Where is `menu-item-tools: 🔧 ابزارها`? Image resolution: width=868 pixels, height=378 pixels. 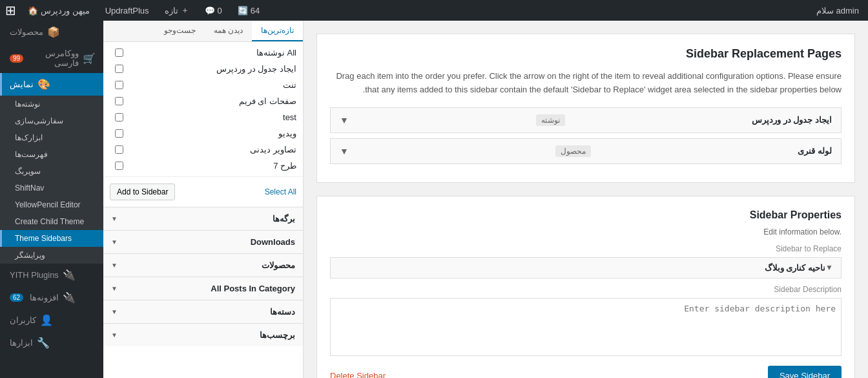
menu-item-tools: 🔧 ابزارها is located at coordinates (52, 342).